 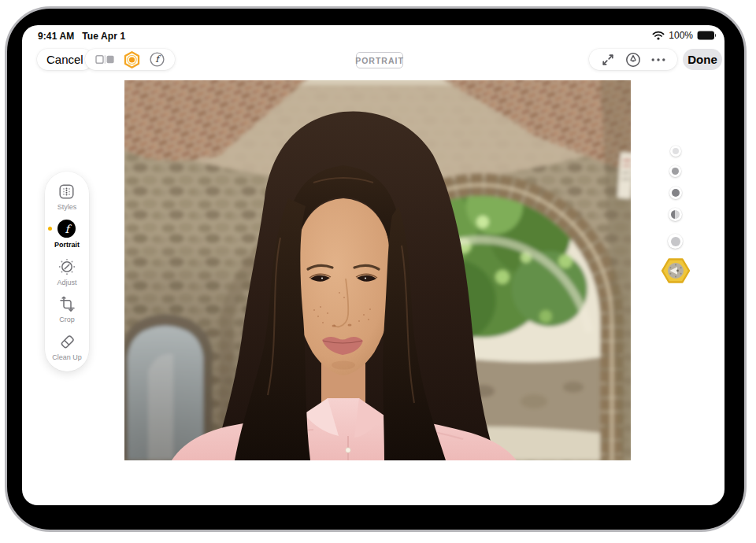 I want to click on adjust-dial-icon, so click(x=67, y=267).